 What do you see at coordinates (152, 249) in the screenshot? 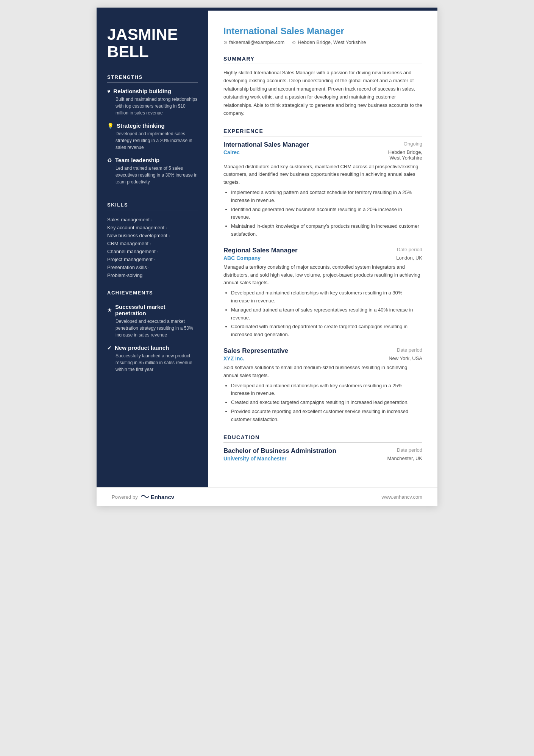
I see `sidebar: JASMINE BELL STRENGTHS ♥ Relationship bu…` at bounding box center [152, 249].